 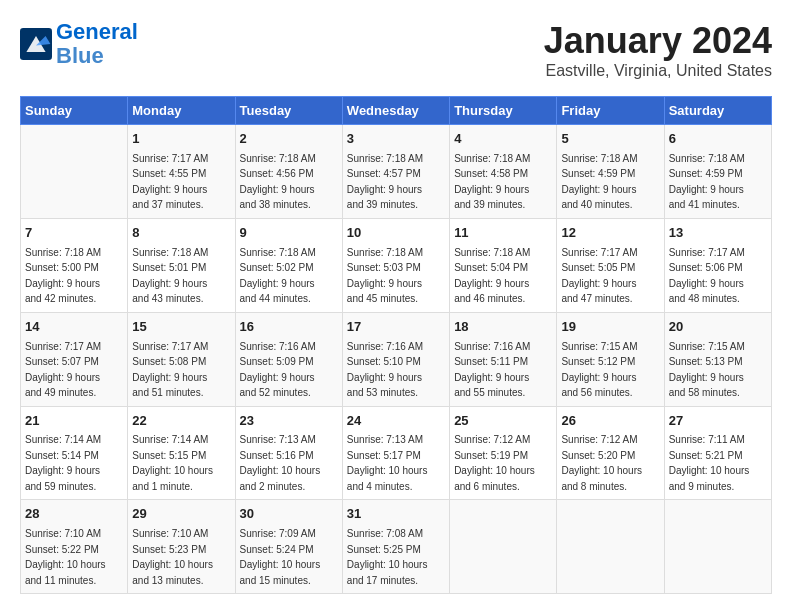 What do you see at coordinates (66, 557) in the screenshot?
I see `day-info: Sunrise: 7:10 AM Sunset: 5:22 PM Dayligh…` at bounding box center [66, 557].